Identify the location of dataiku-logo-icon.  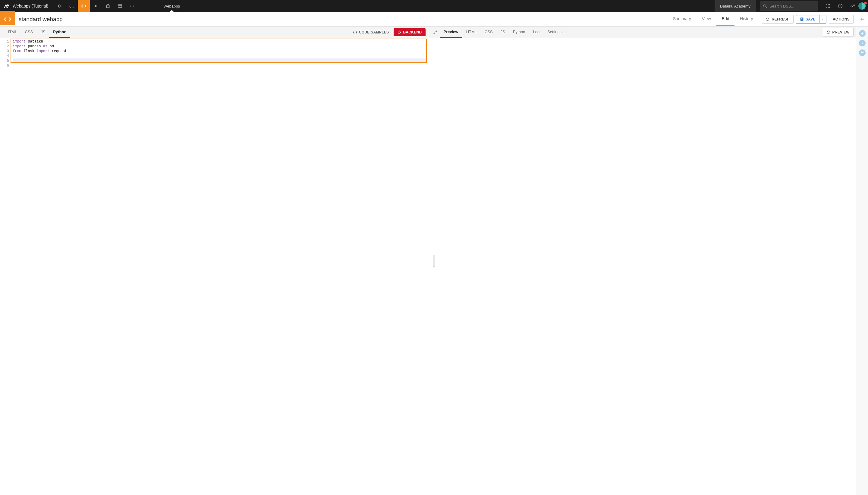
(7, 6).